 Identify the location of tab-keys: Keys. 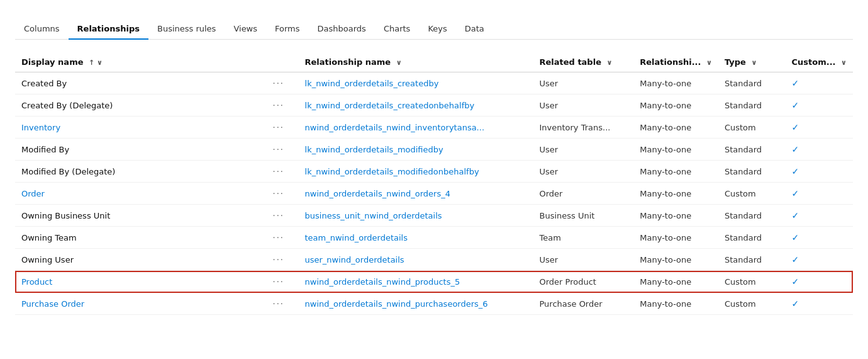
(437, 29).